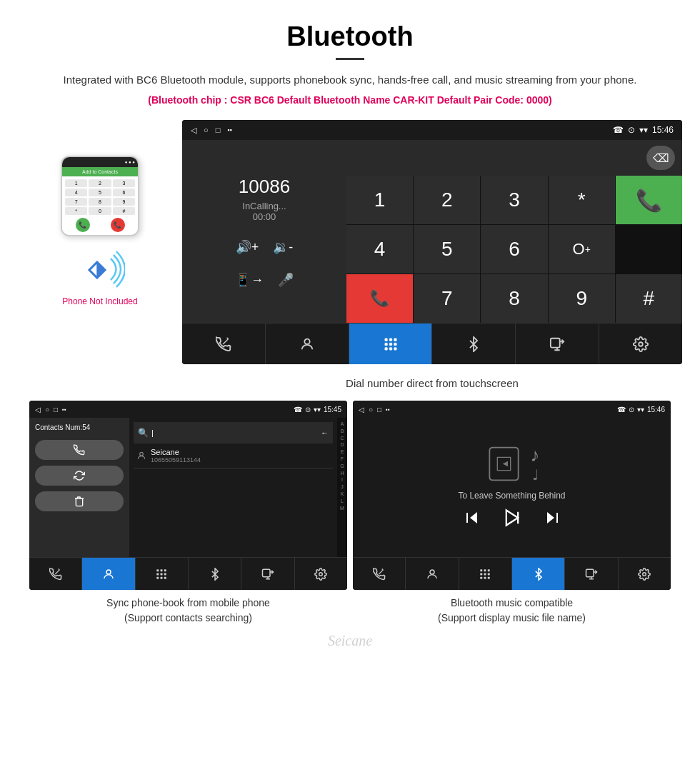 The width and height of the screenshot is (700, 777). What do you see at coordinates (432, 383) in the screenshot?
I see `dial-caption: Dial number direct from touchscreen` at bounding box center [432, 383].